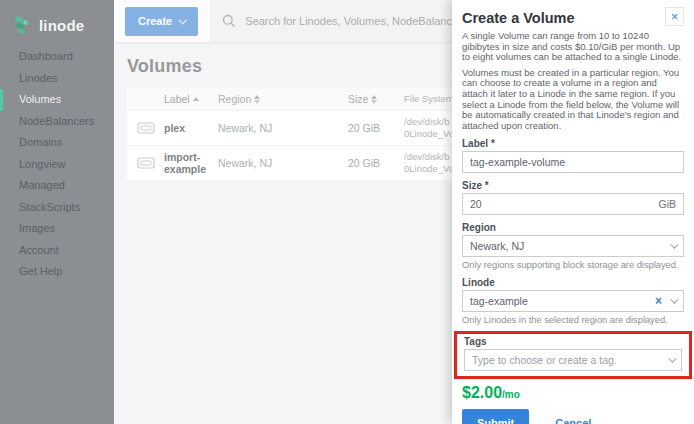  What do you see at coordinates (573, 47) in the screenshot?
I see `drawer-description-1: A single Volume can range from 10 to 102…` at bounding box center [573, 47].